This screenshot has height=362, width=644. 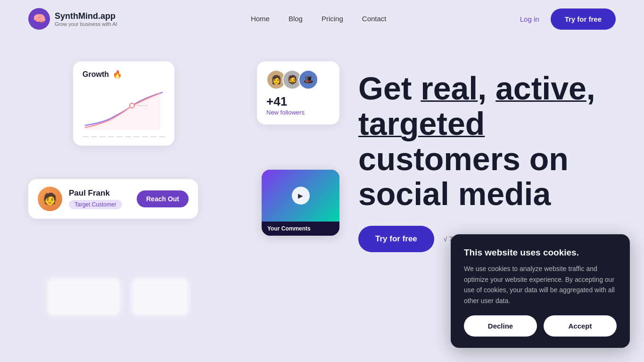 What do you see at coordinates (540, 326) in the screenshot?
I see `cookie-actions: Decline Accept` at bounding box center [540, 326].